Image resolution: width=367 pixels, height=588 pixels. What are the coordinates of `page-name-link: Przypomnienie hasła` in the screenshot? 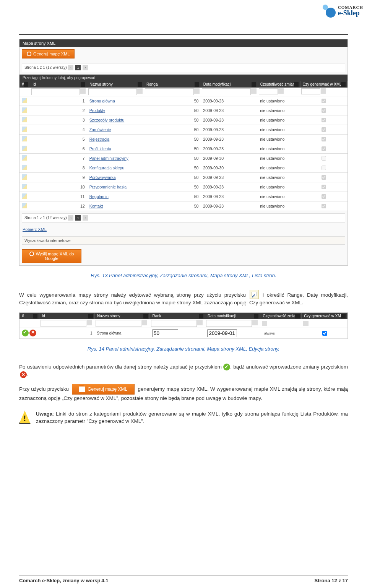 It's located at (108, 187).